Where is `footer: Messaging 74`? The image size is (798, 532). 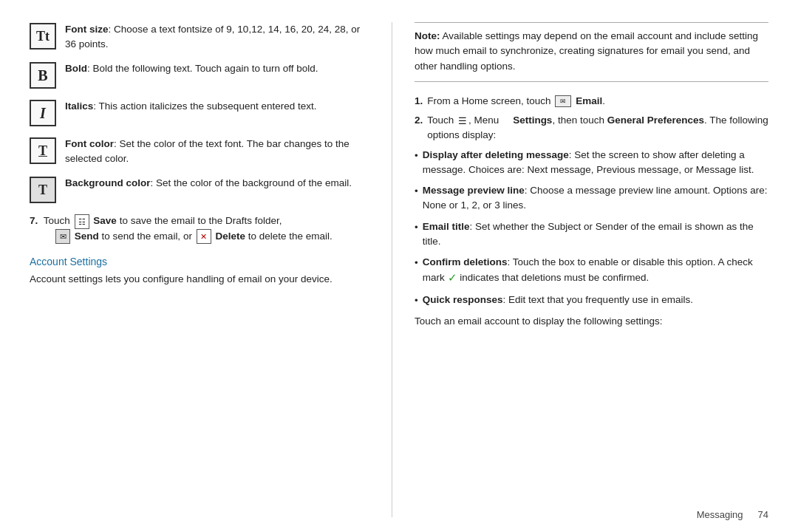 footer: Messaging 74 is located at coordinates (733, 514).